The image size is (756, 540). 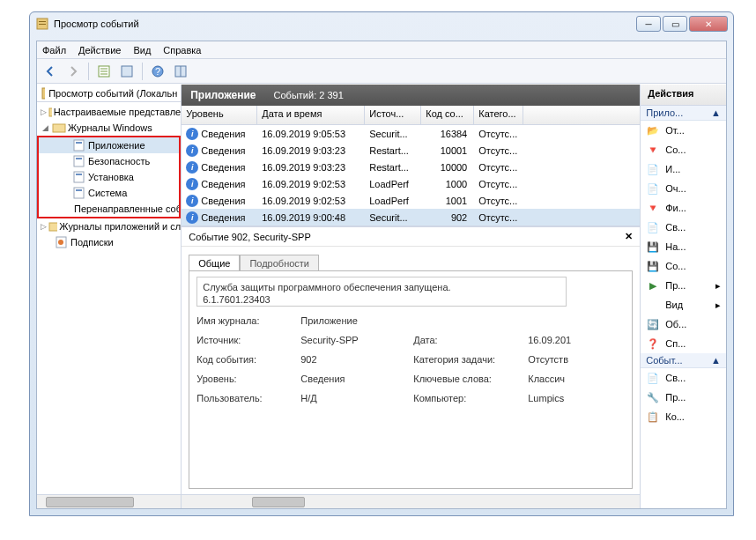 I want to click on tree-app-logs: ▷Журналы приложений и сл, so click(x=109, y=226).